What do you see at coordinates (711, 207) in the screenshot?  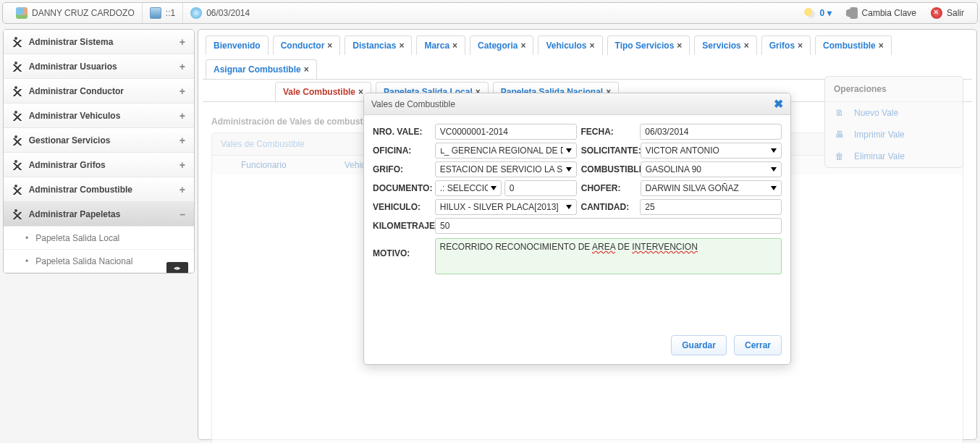 I see `input-cantidad` at bounding box center [711, 207].